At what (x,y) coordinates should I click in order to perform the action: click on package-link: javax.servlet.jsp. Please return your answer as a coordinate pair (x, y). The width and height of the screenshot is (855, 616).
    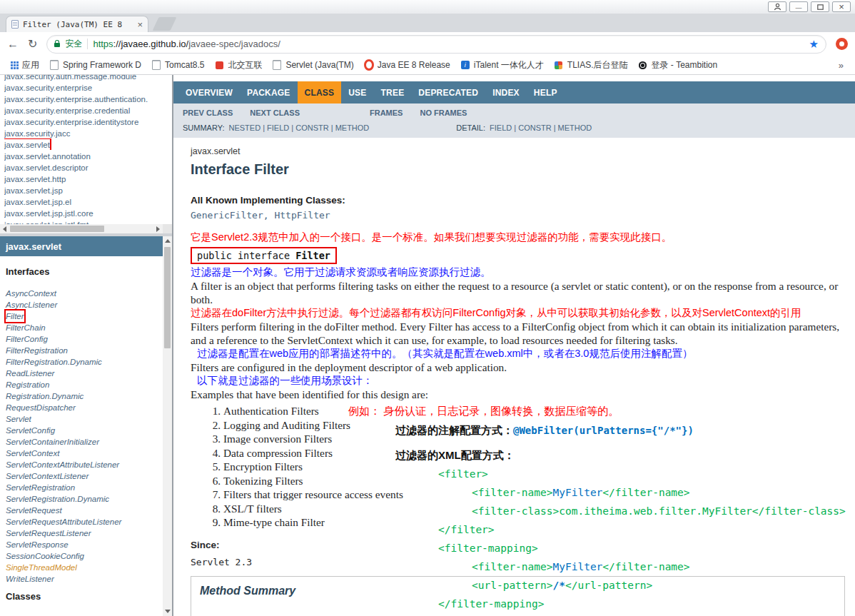
    Looking at the image, I should click on (34, 190).